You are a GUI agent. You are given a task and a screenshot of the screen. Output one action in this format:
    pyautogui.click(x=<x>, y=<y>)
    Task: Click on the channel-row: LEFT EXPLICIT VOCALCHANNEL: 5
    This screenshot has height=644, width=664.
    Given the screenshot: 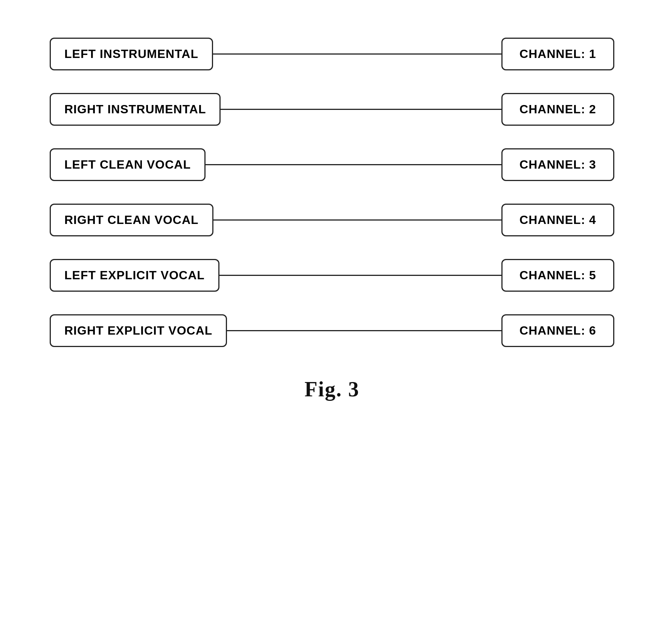 What is the action you would take?
    pyautogui.click(x=332, y=276)
    